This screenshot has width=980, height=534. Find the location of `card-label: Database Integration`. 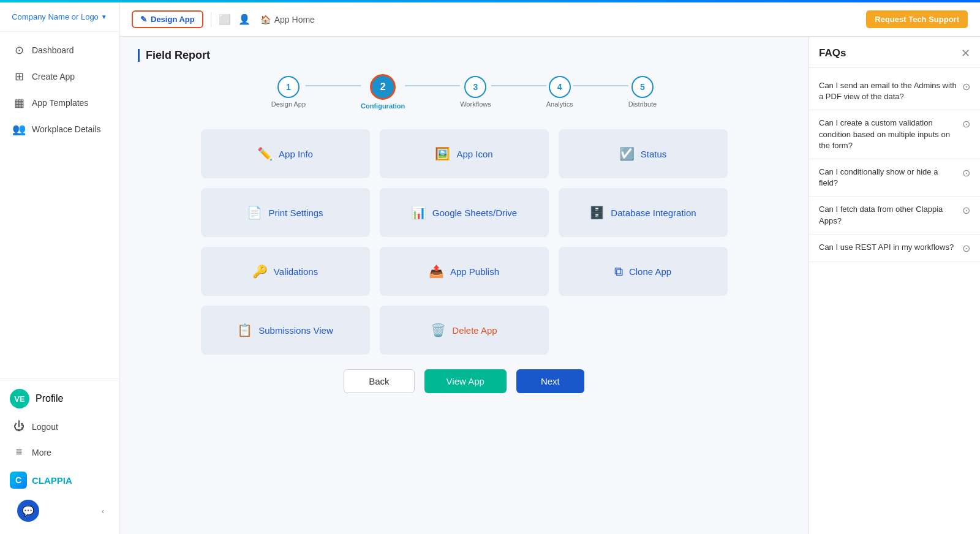

card-label: Database Integration is located at coordinates (653, 213).